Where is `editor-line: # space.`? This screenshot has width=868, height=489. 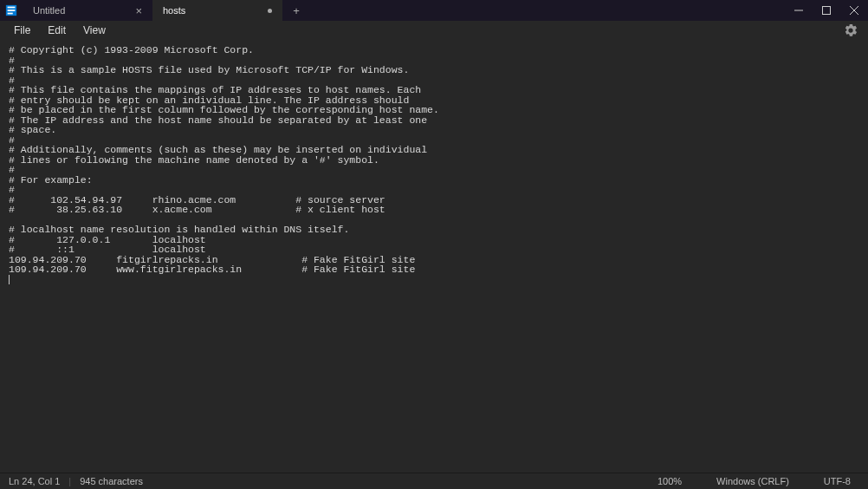 editor-line: # space. is located at coordinates (434, 130).